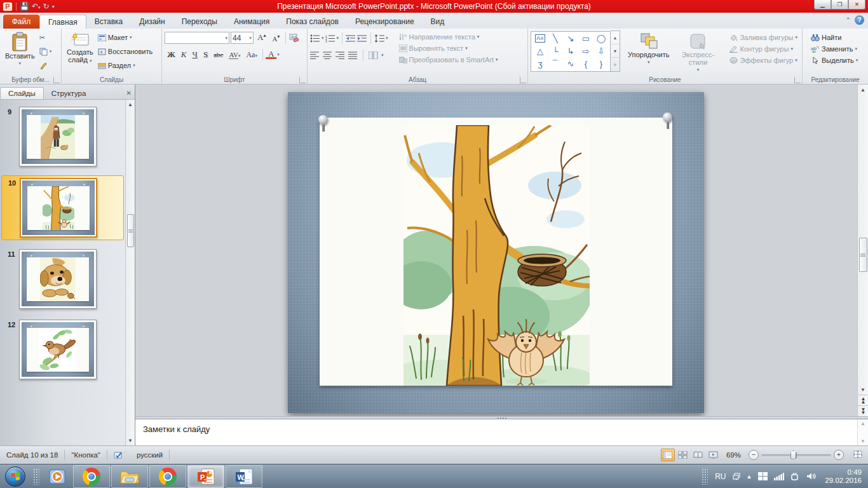  I want to click on format-painter-button, so click(46, 66).